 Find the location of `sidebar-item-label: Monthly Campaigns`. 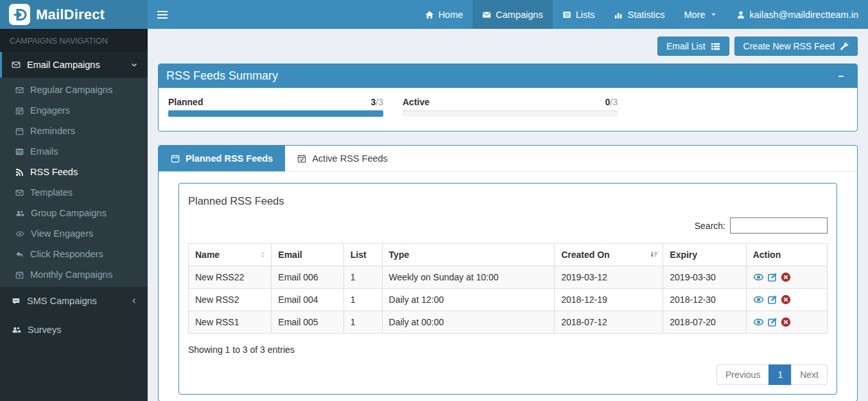

sidebar-item-label: Monthly Campaigns is located at coordinates (71, 275).